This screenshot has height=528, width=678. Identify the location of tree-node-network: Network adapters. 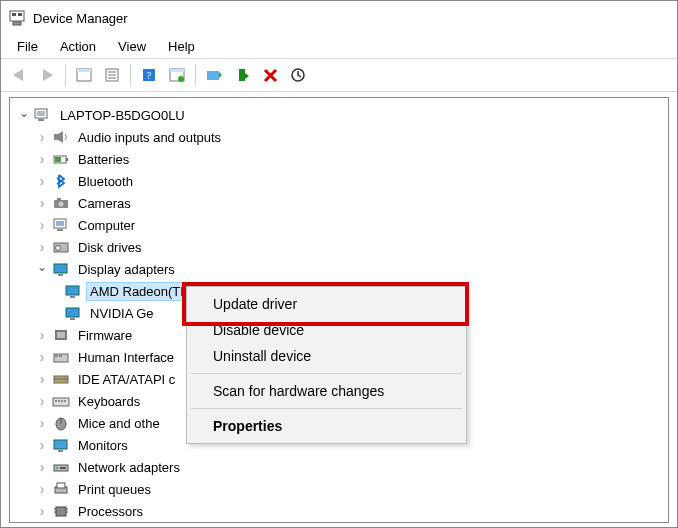
(339, 467).